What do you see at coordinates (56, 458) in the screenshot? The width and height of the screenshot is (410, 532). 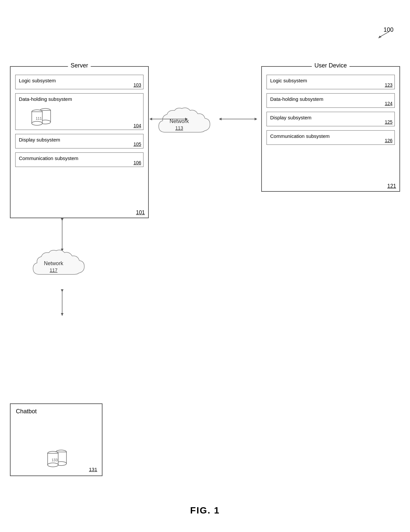 I see `chatbot-db-icon: 133` at bounding box center [56, 458].